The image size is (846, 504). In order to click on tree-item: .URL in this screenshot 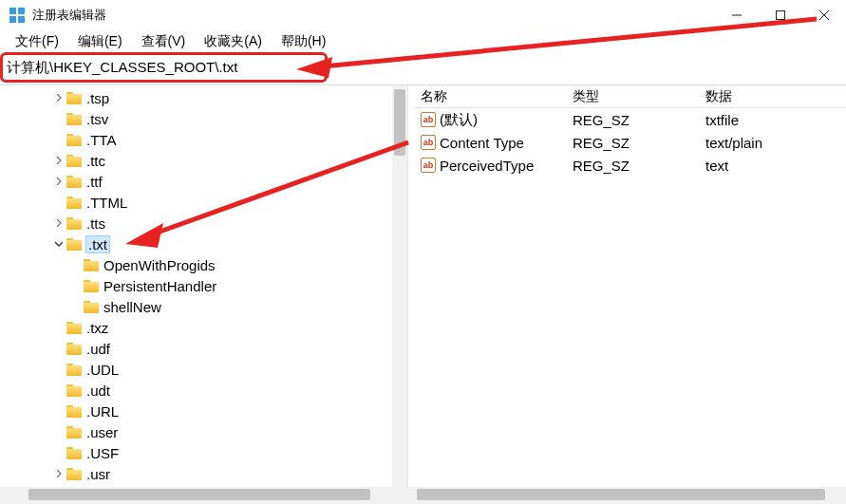, I will do `click(203, 411)`.